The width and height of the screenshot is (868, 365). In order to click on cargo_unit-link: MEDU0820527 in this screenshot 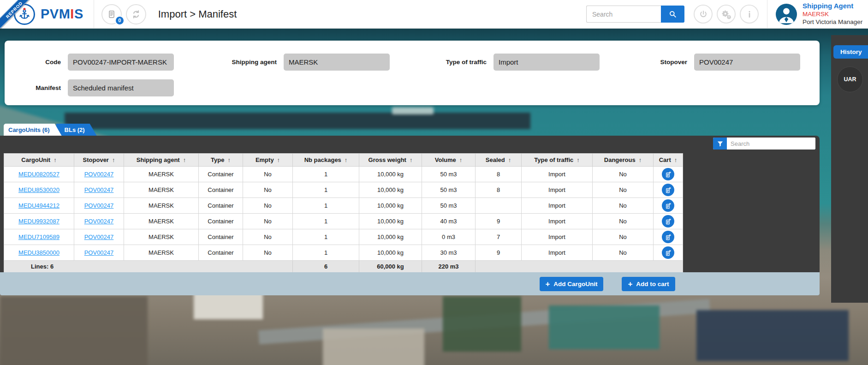, I will do `click(39, 174)`.